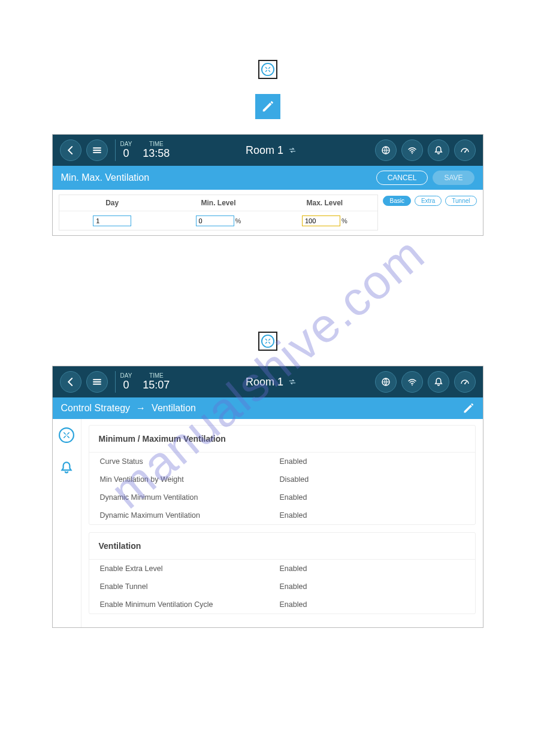 The image size is (535, 756). I want to click on setting-row: Dynamic Maximum VentilationEnabled, so click(282, 515).